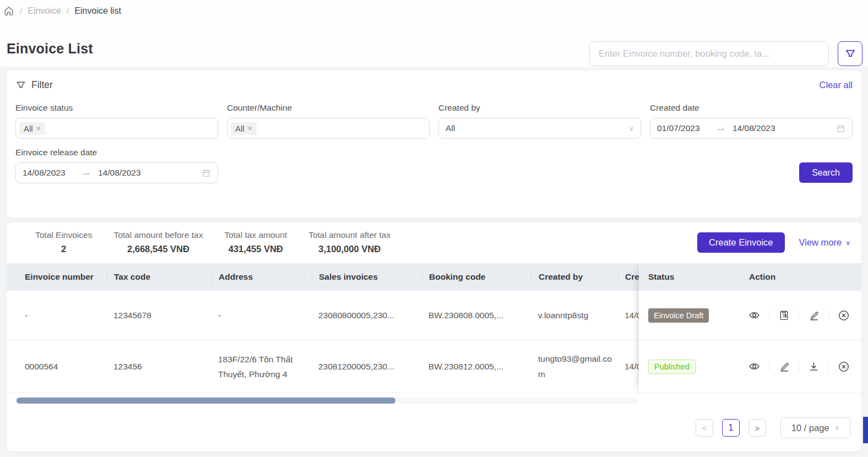 Image resolution: width=868 pixels, height=457 pixels. I want to click on col-einvoice-number: Einvoice number, so click(57, 277).